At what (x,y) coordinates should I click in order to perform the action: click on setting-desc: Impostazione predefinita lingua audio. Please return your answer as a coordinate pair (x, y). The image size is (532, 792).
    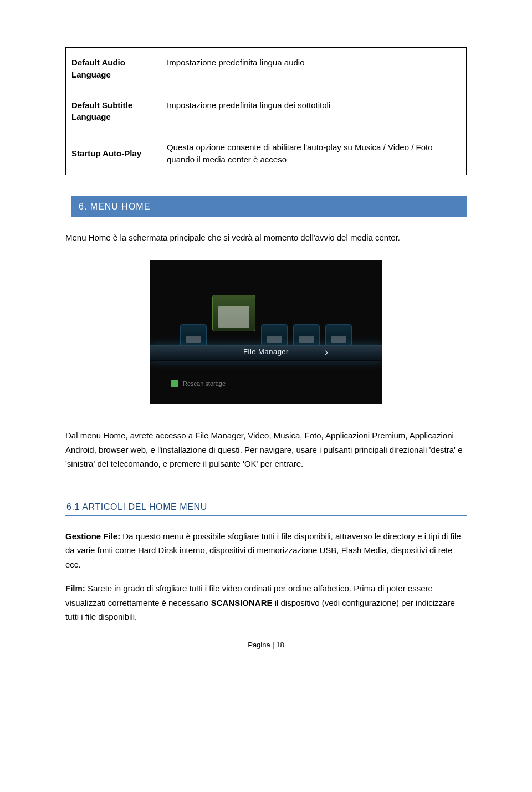
    Looking at the image, I should click on (314, 69).